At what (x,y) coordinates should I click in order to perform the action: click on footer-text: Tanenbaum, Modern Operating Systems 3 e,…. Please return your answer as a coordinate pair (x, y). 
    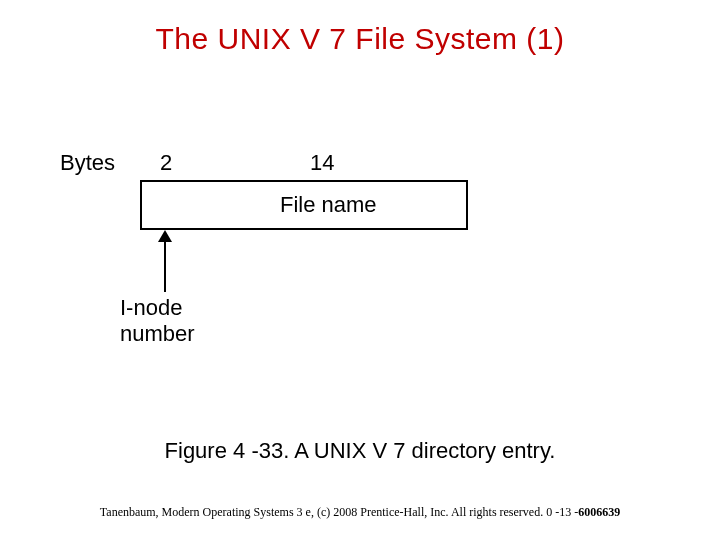
    Looking at the image, I should click on (339, 512).